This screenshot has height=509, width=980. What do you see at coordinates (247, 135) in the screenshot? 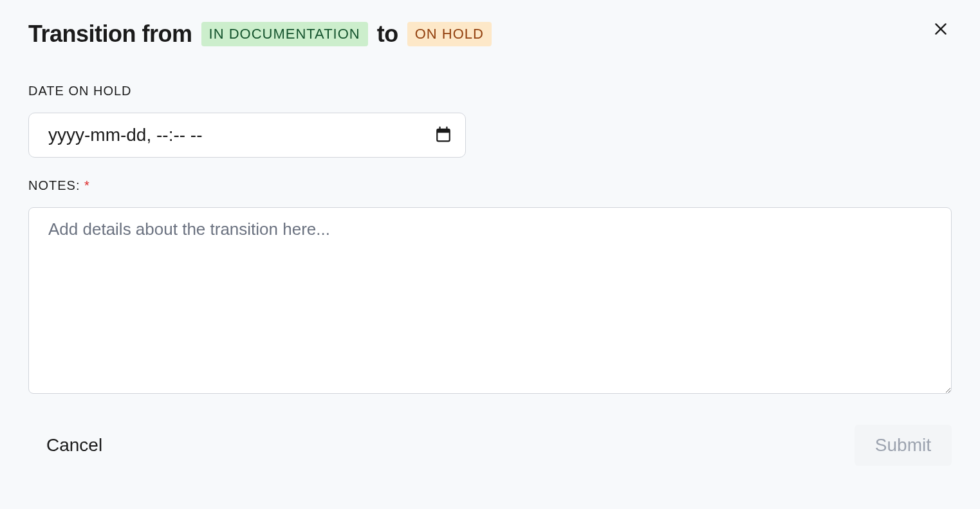
I see `date-input-wrapper` at bounding box center [247, 135].